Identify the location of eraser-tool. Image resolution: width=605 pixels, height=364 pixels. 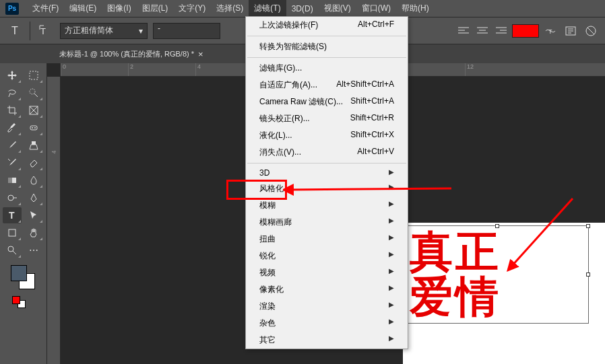
(34, 163).